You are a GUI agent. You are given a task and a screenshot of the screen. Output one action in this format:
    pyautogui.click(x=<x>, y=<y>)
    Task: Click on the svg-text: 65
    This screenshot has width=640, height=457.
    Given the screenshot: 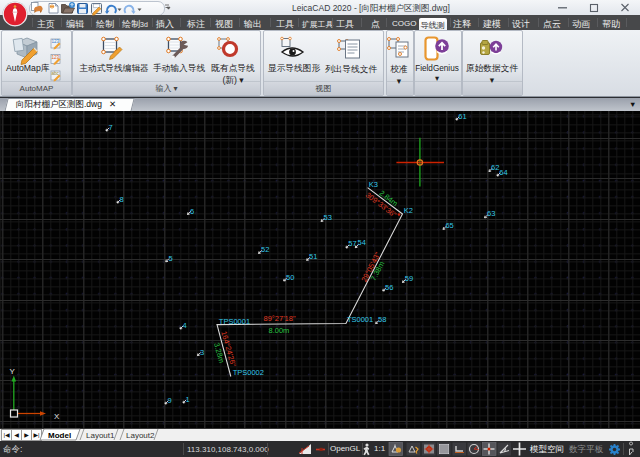 What is the action you would take?
    pyautogui.click(x=449, y=226)
    